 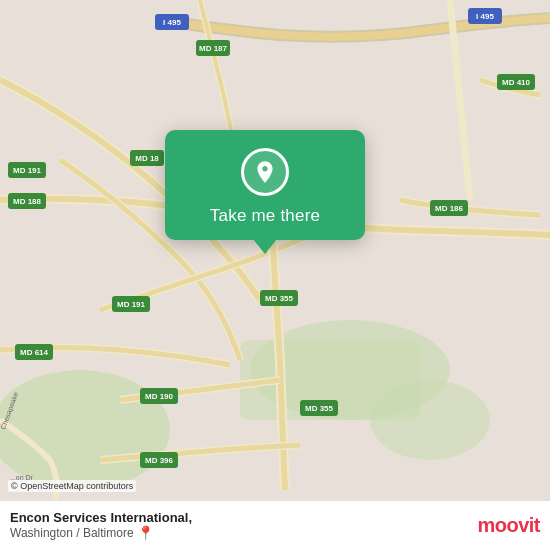 I want to click on footer-bar: Encon Services International, Washington…, so click(x=275, y=525).